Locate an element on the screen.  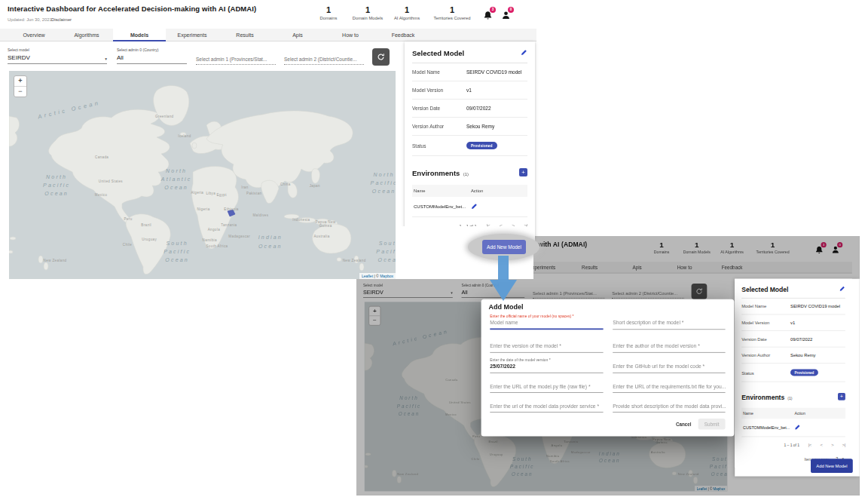
tab-bar: Overview Algorithms Models Experiments R… is located at coordinates (268, 35).